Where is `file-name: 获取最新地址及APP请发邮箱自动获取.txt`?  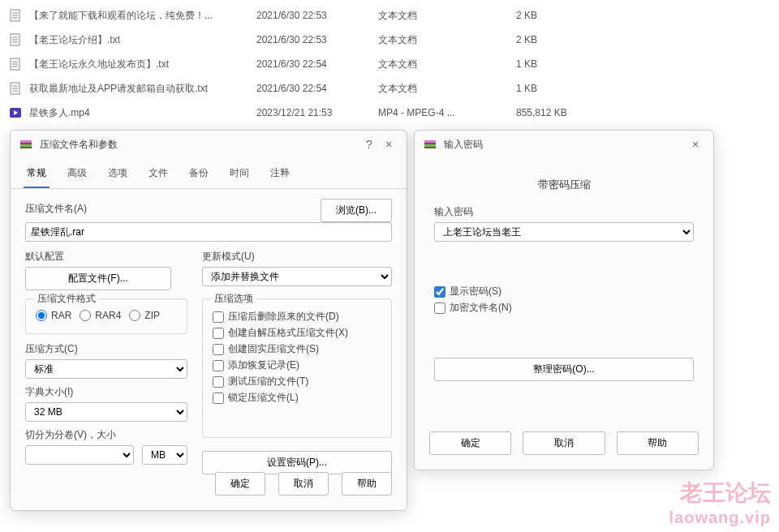 file-name: 获取最新地址及APP请发邮箱自动获取.txt is located at coordinates (143, 89).